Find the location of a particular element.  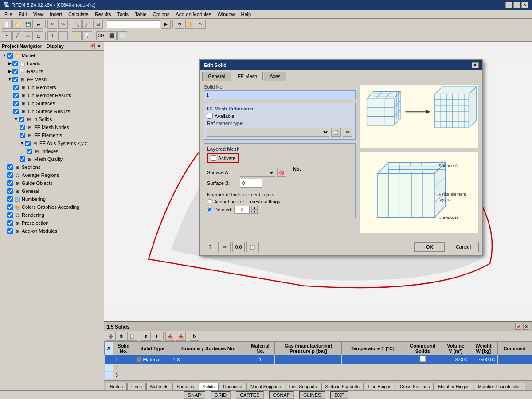

spinner-buttons: ▲ ▼ is located at coordinates (254, 210).